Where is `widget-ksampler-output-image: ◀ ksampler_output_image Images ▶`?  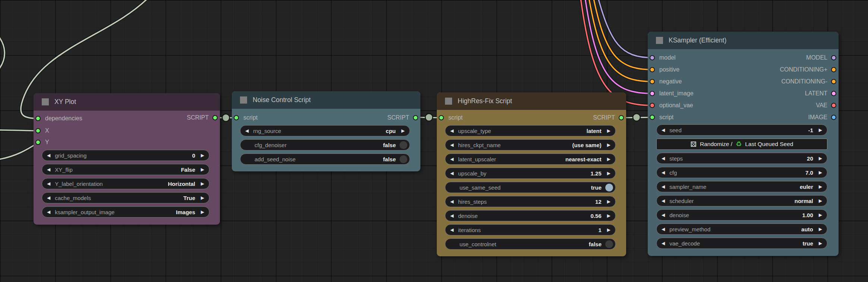
widget-ksampler-output-image: ◀ ksampler_output_image Images ▶ is located at coordinates (126, 212).